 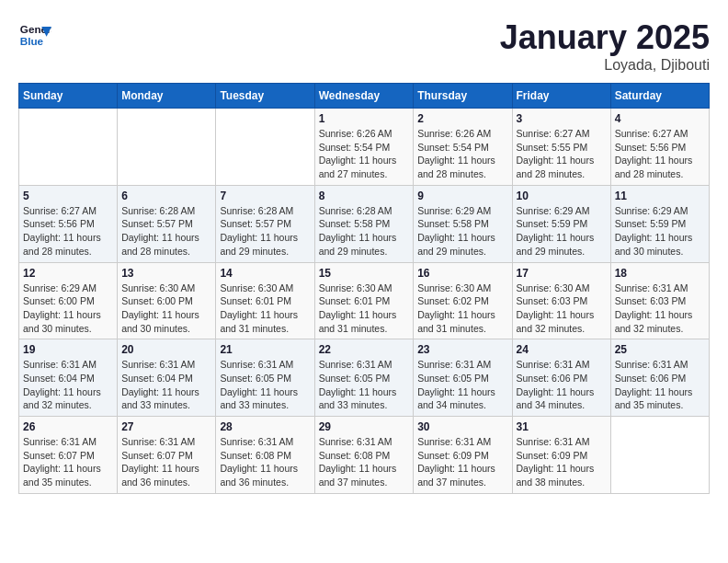 What do you see at coordinates (364, 96) in the screenshot?
I see `header-wednesday: Wednesday` at bounding box center [364, 96].